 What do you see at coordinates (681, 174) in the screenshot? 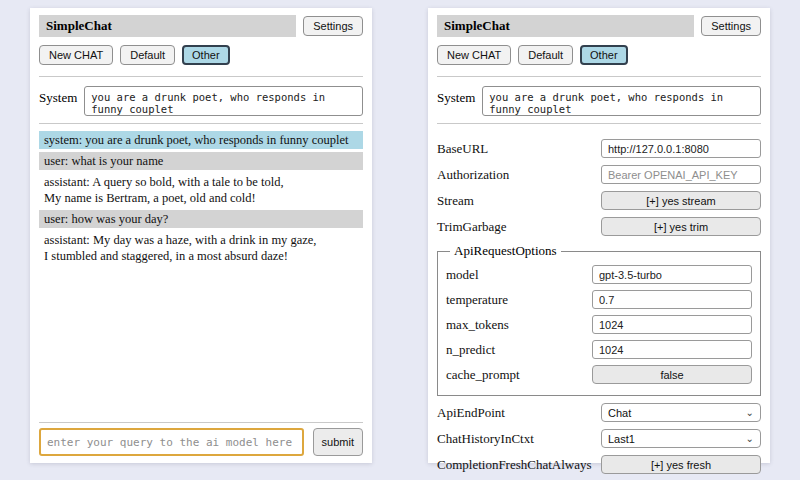
I see `authorization-input` at bounding box center [681, 174].